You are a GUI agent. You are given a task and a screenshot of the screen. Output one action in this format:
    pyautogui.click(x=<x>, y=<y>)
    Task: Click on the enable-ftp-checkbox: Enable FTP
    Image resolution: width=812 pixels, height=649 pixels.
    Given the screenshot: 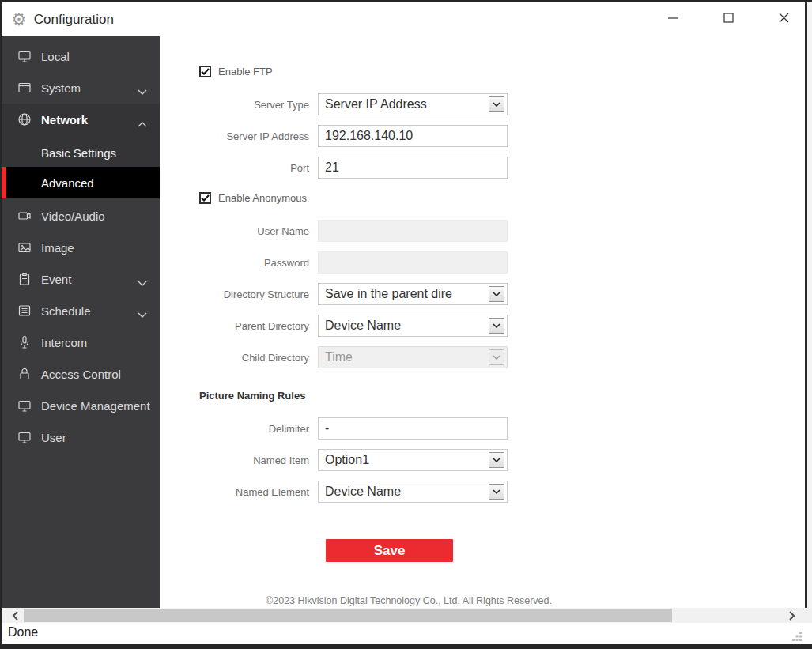 What is the action you would take?
    pyautogui.click(x=236, y=71)
    